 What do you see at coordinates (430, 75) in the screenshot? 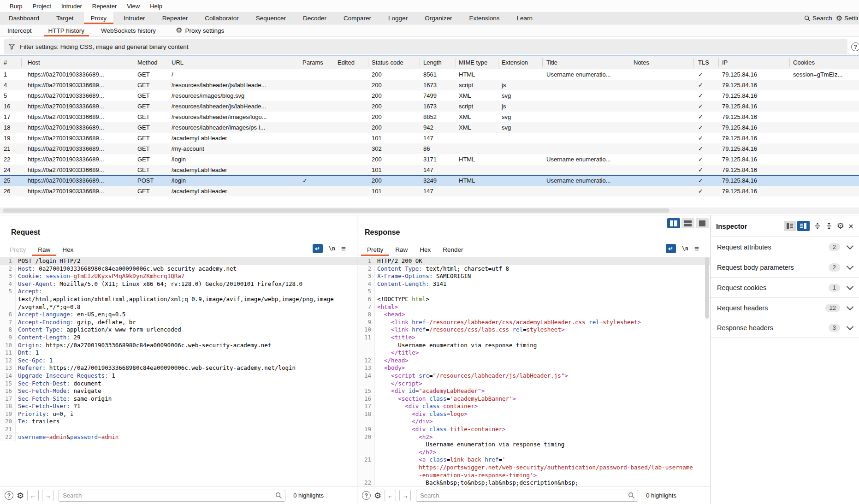
I see `table-row: 1https://0a27001903336689...GET/2008561H…` at bounding box center [430, 75].